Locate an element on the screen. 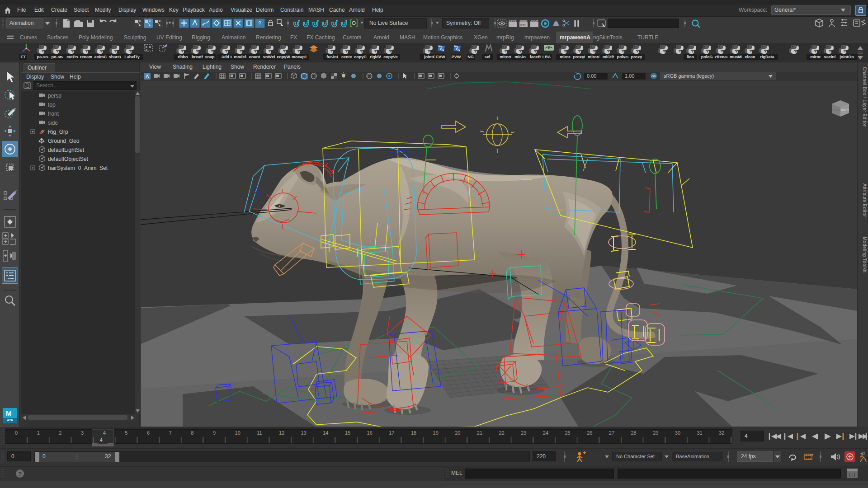 Image resolution: width=868 pixels, height=488 pixels. svg-text: 9 is located at coordinates (214, 433).